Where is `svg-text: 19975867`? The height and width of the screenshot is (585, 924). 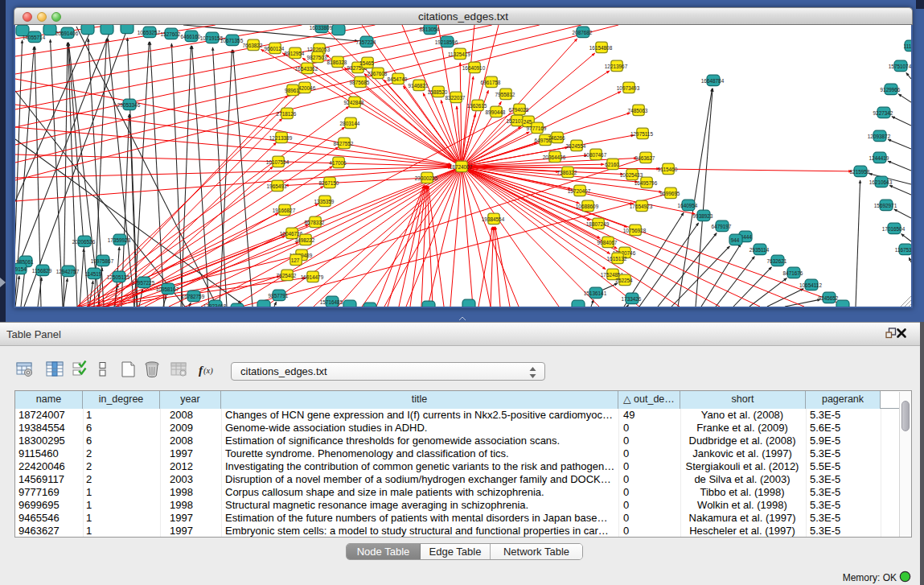
svg-text: 19975867 is located at coordinates (103, 261).